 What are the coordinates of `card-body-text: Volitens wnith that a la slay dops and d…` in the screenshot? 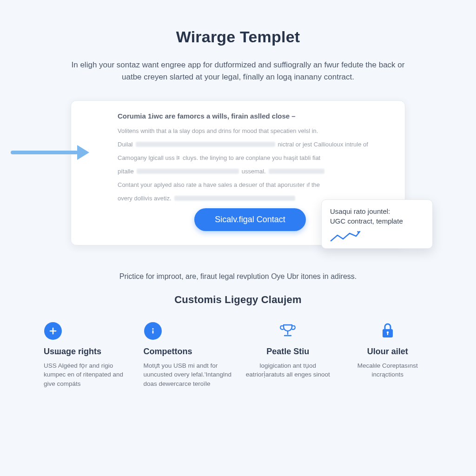 It's located at (218, 131).